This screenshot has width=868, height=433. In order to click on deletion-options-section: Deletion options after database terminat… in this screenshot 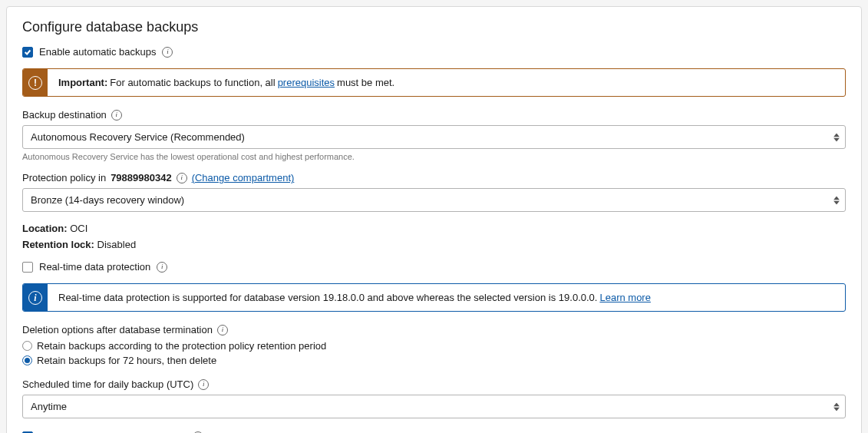, I will do `click(434, 345)`.